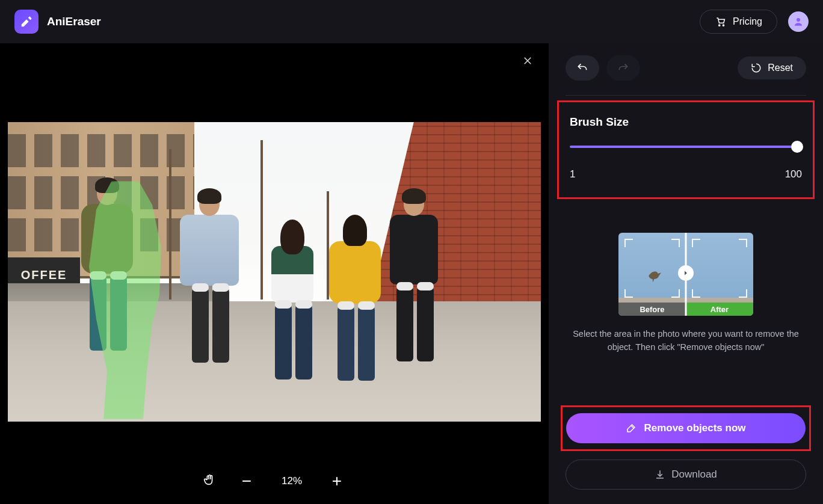 The height and width of the screenshot is (504, 823). Describe the element at coordinates (686, 428) in the screenshot. I see `remove-action-highlight: Remove objects now` at that location.